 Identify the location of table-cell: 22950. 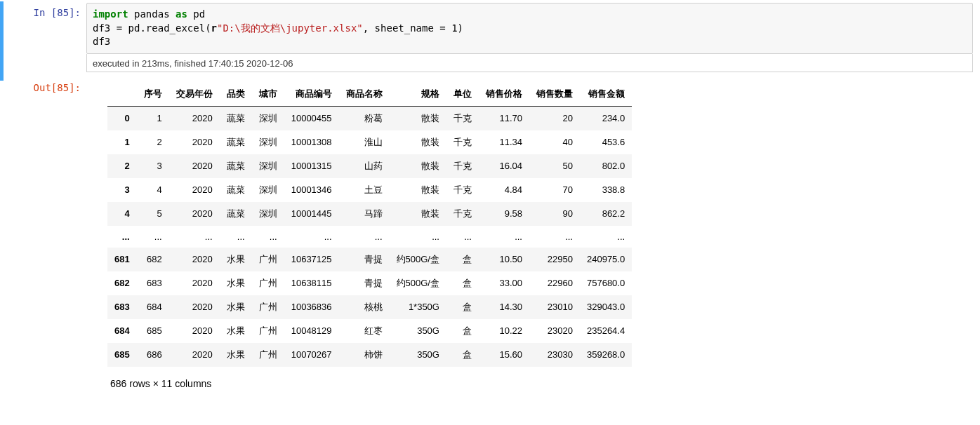
(555, 259).